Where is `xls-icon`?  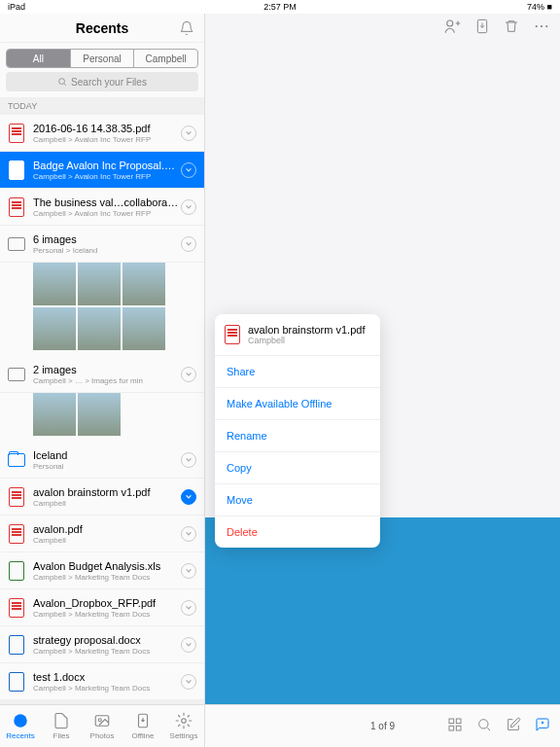
xls-icon is located at coordinates (17, 571).